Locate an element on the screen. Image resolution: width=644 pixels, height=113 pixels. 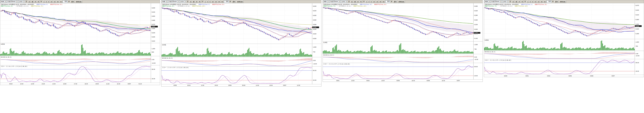
price-pane: 日経225mini 12/03(期近) 5分足, 2012/03/03 - 20… is located at coordinates (80, 23).